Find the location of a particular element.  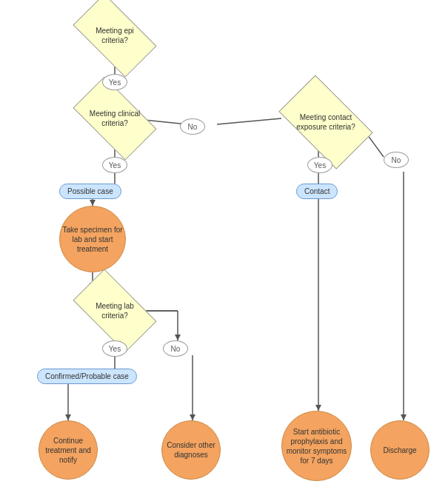

circle-antibiotic: Start antibiotic prophylaxis and monitor… is located at coordinates (317, 446).